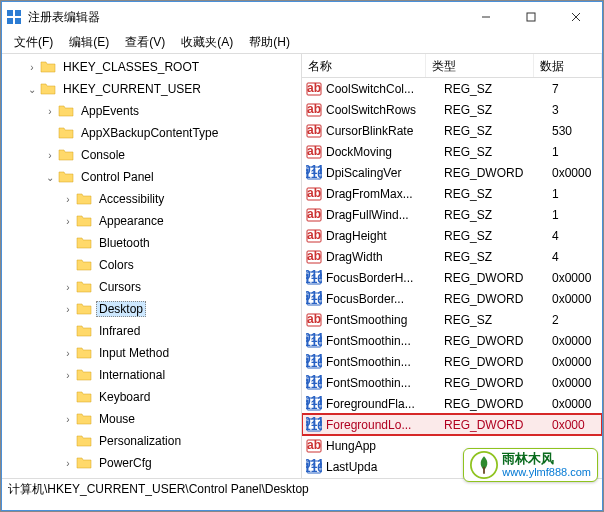  Describe the element at coordinates (152, 133) in the screenshot. I see `tree-node-n_appXBackup: AppXBackupContentType` at that location.